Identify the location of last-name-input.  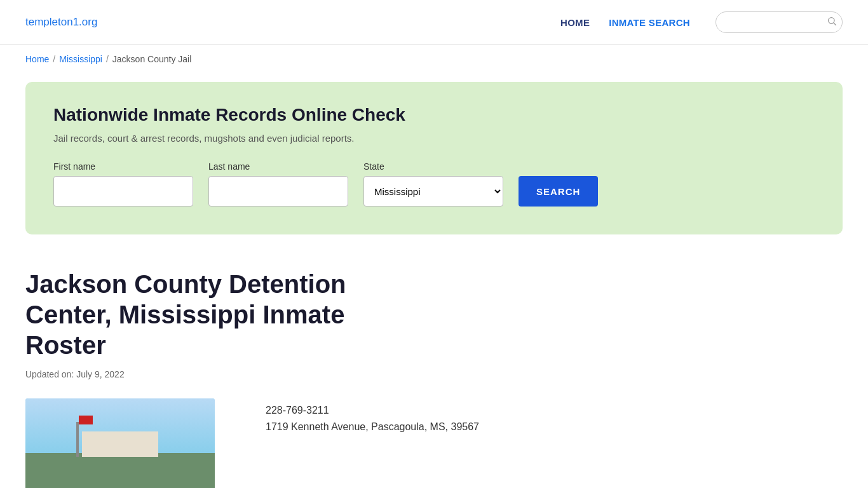
(278, 191).